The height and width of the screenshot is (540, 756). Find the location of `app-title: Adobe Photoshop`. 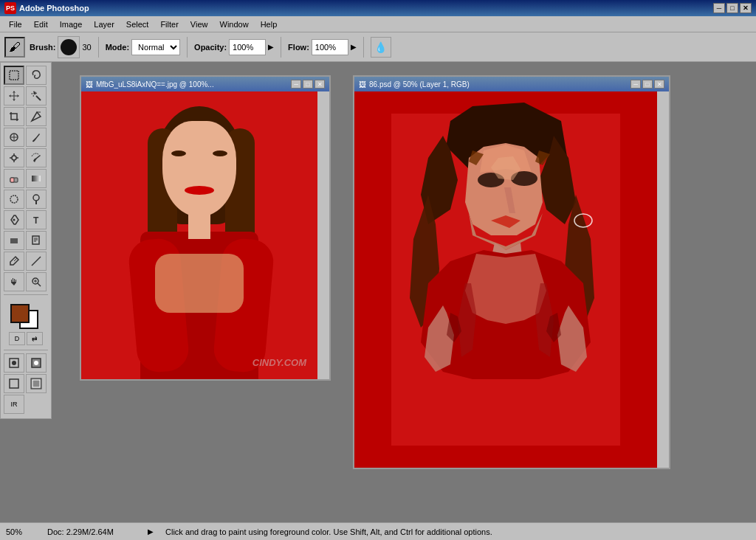

app-title: Adobe Photoshop is located at coordinates (55, 8).